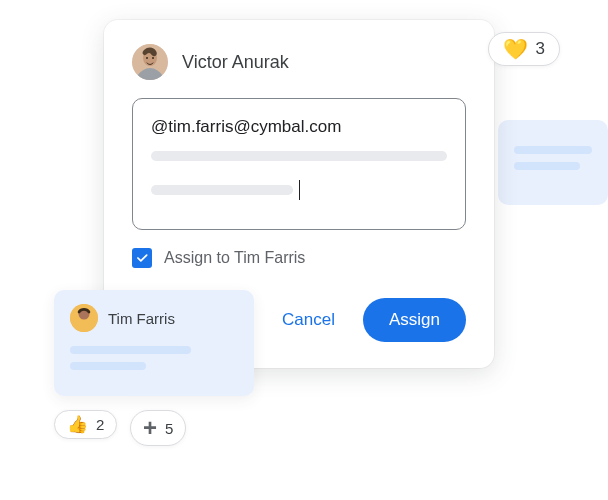 The height and width of the screenshot is (500, 608). Describe the element at coordinates (299, 258) in the screenshot. I see `assign-row: Assign to Tim Farris` at that location.